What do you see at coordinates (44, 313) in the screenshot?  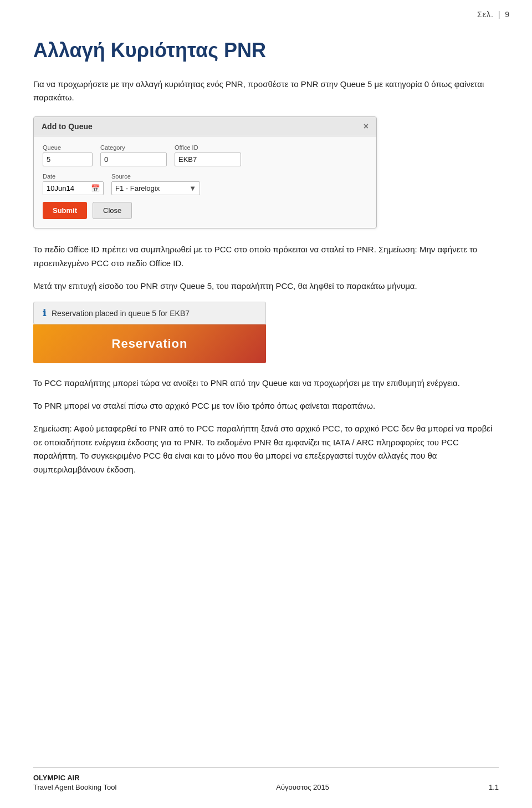 I see `info-icon: ℹ` at bounding box center [44, 313].